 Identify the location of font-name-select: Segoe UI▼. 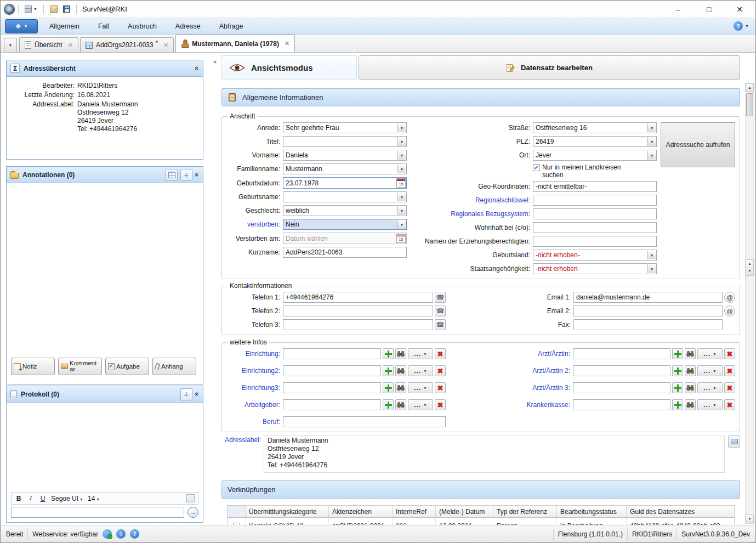
(67, 499).